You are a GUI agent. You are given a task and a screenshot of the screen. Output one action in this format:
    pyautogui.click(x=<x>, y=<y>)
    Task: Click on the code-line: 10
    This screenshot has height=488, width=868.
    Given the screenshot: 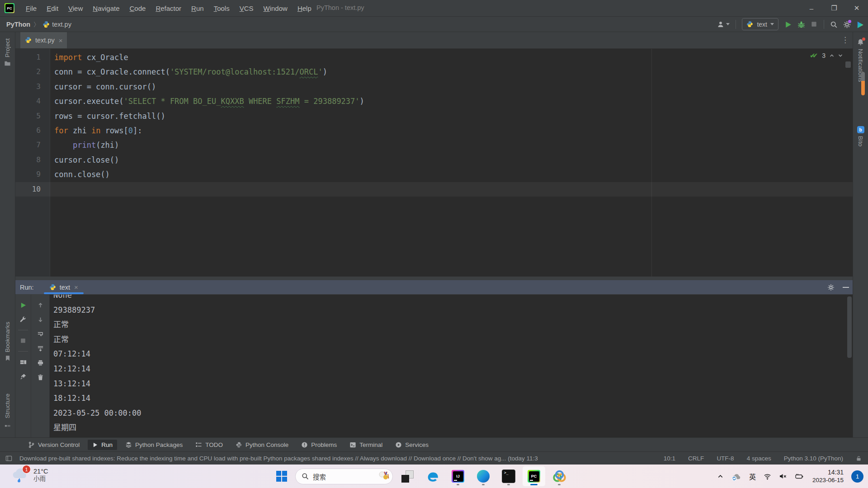 What is the action you would take?
    pyautogui.click(x=434, y=189)
    